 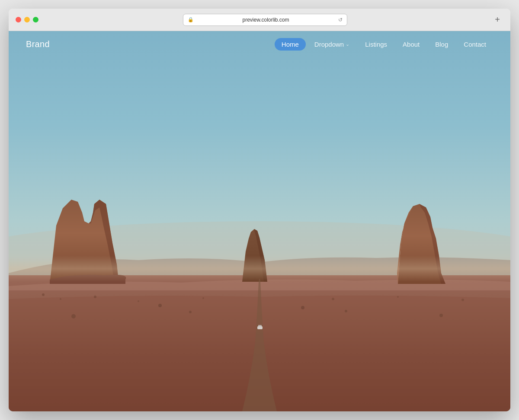 I want to click on navbar: Brand Home Dropdown ⌄ Listings About, so click(x=260, y=44).